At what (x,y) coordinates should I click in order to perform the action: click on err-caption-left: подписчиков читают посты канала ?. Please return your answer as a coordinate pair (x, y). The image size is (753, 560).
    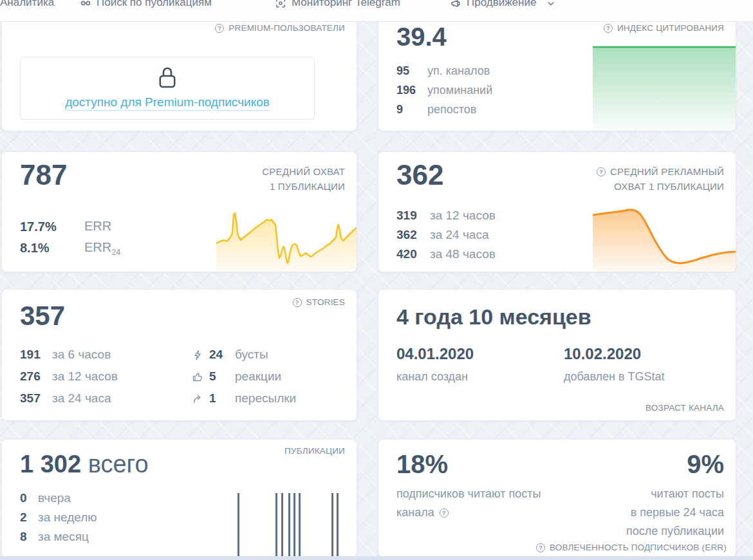
    Looking at the image, I should click on (469, 503).